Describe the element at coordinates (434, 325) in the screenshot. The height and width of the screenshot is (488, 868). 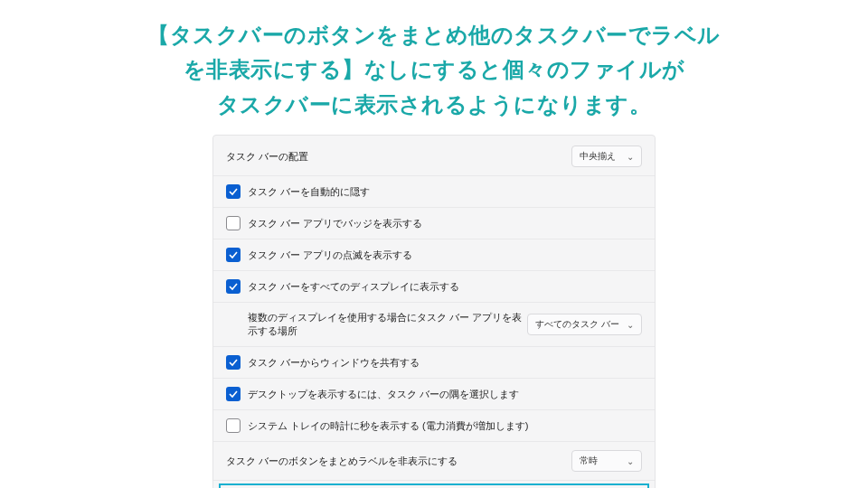
I see `setting-multi-display-apps-row: 複数のディスプレイを使用する場合にタスク バー アプリを表示する場所 すべてのタ…` at that location.